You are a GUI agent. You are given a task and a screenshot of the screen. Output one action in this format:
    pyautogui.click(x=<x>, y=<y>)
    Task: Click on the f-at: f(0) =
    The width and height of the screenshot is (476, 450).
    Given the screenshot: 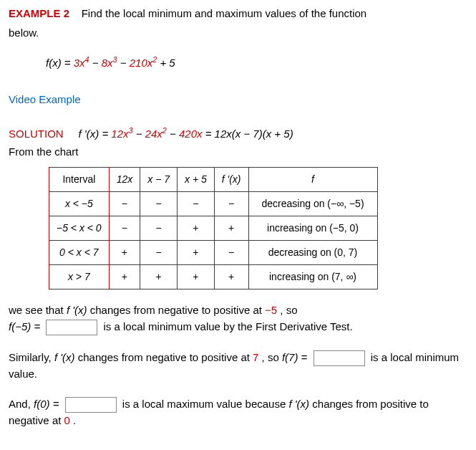 What is the action you would take?
    pyautogui.click(x=48, y=404)
    